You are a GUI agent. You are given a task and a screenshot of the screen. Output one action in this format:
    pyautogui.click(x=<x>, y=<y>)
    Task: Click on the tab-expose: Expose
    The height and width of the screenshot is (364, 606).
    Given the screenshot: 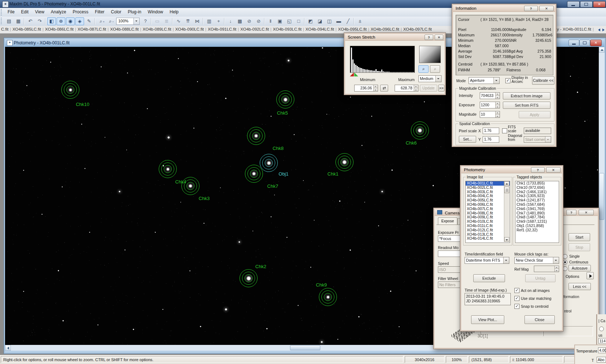 What is the action you would take?
    pyautogui.click(x=448, y=221)
    